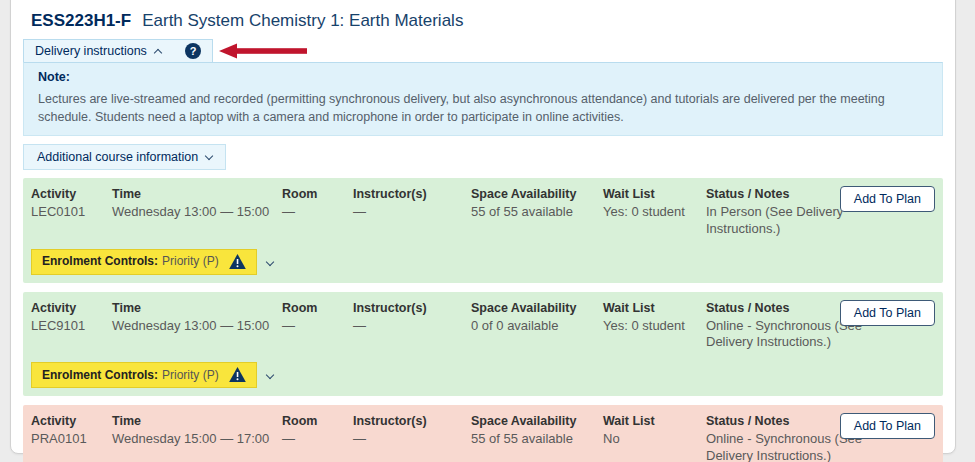  Describe the element at coordinates (654, 439) in the screenshot. I see `wait-list-value: No` at that location.